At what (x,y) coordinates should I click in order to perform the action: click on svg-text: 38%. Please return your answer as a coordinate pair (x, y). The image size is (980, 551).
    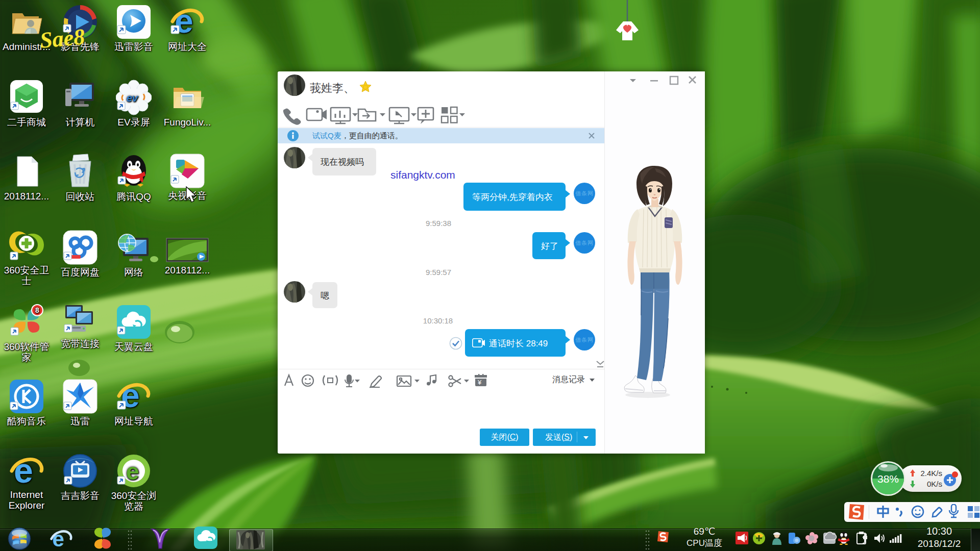
    Looking at the image, I should click on (888, 479).